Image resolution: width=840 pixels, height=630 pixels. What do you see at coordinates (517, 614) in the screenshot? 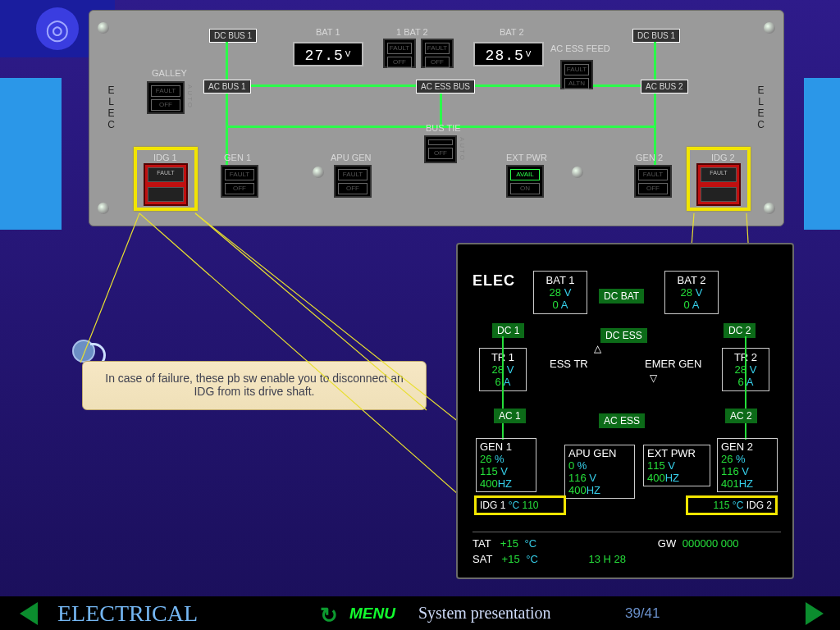
I see `subsection-title: System presentation` at bounding box center [517, 614].